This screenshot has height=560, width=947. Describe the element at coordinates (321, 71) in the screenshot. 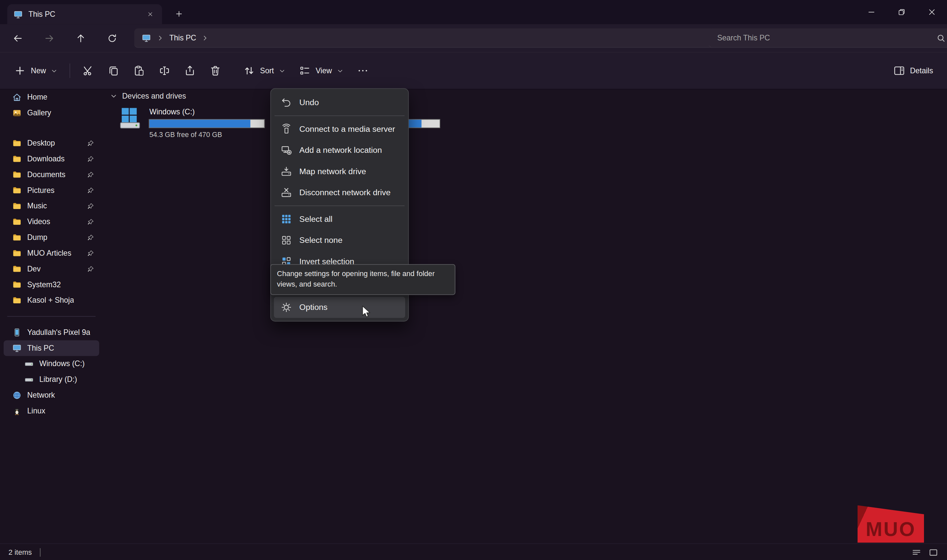

I see `view-button: View` at that location.